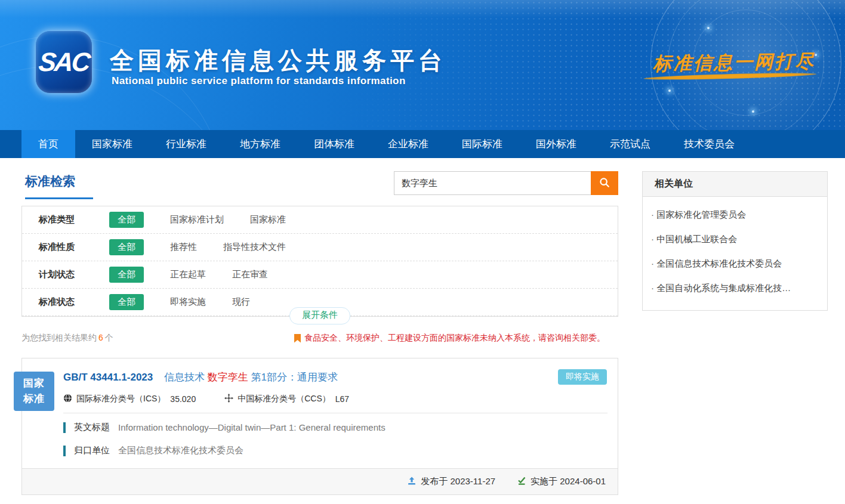 The height and width of the screenshot is (504, 845). What do you see at coordinates (422, 144) in the screenshot?
I see `main-nav: 首页 国家标准 行业标准 地方标准 团体标准 企业标准 国际标准 国外标准 示范…` at bounding box center [422, 144].